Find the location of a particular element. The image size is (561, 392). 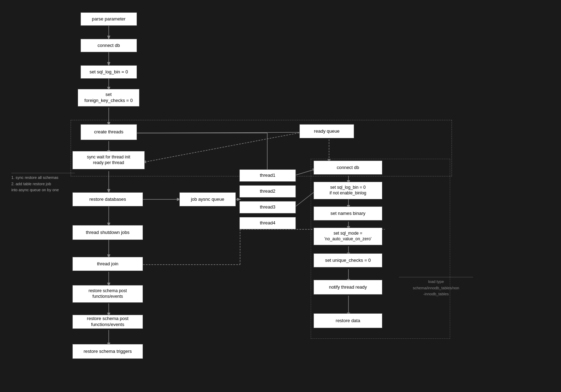

box-restore-data: restore data is located at coordinates (348, 321).